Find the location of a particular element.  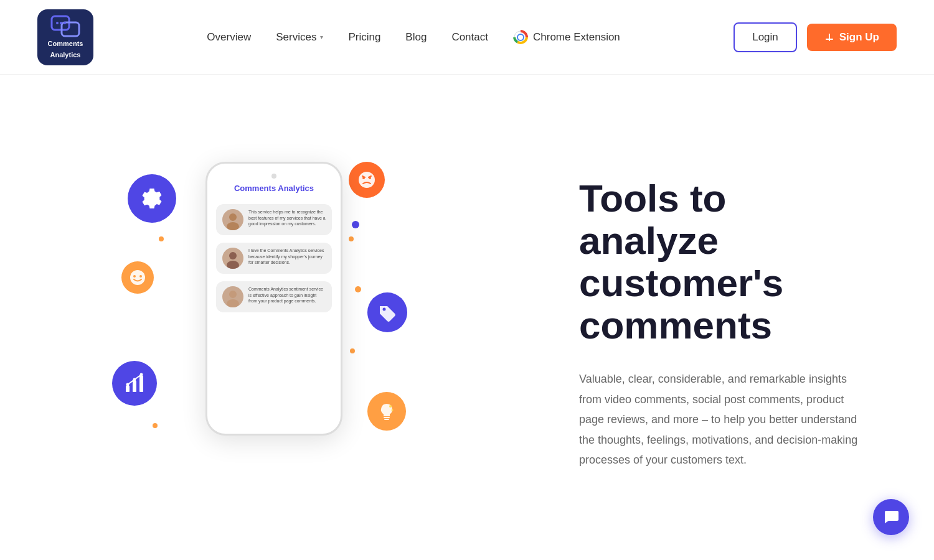

comment-text-3: Comments Analytics sentiment service is … is located at coordinates (287, 295).